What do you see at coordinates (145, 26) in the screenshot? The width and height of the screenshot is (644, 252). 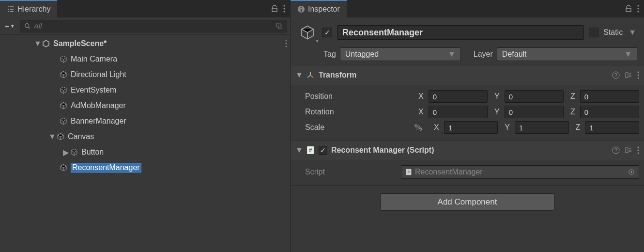 I see `hierarchy-toolbar: + ▼` at bounding box center [145, 26].